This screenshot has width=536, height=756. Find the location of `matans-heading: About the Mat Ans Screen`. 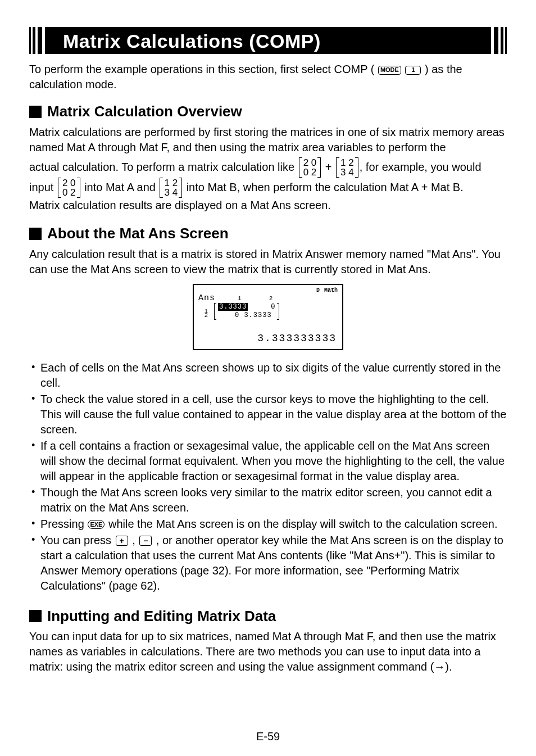

matans-heading: About the Mat Ans Screen is located at coordinates (268, 234).